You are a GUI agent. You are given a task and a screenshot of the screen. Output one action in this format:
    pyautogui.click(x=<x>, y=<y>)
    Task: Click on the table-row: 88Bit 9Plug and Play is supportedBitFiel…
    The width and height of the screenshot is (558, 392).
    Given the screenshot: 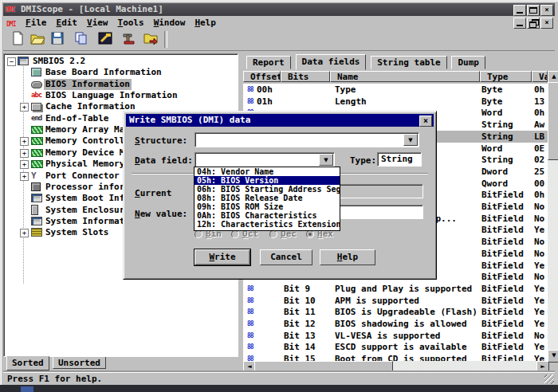 What is the action you would take?
    pyautogui.click(x=395, y=288)
    